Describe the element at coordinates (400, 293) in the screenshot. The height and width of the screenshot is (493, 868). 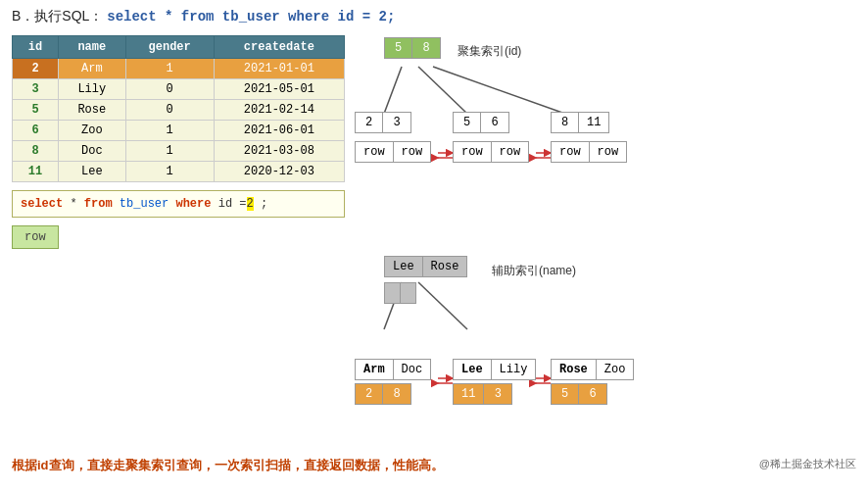
I see `secondary-mid-node` at that location.